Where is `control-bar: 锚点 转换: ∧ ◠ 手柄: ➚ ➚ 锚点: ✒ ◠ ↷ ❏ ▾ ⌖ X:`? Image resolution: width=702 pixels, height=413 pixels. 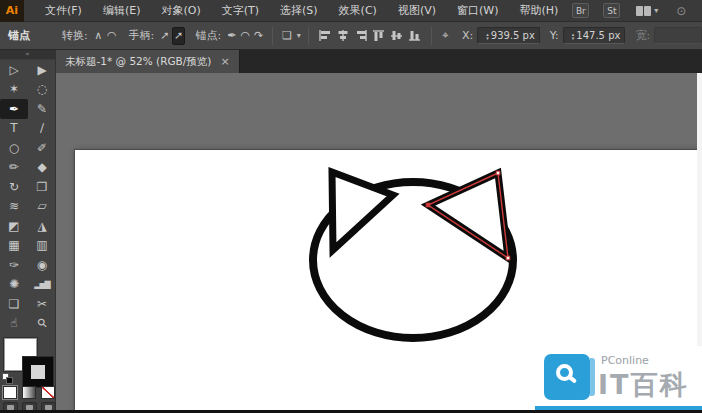 control-bar: 锚点 转换: ∧ ◠ 手柄: ➚ ➚ 锚点: ✒ ◠ ↷ ❏ ▾ ⌖ X: is located at coordinates (351, 36).